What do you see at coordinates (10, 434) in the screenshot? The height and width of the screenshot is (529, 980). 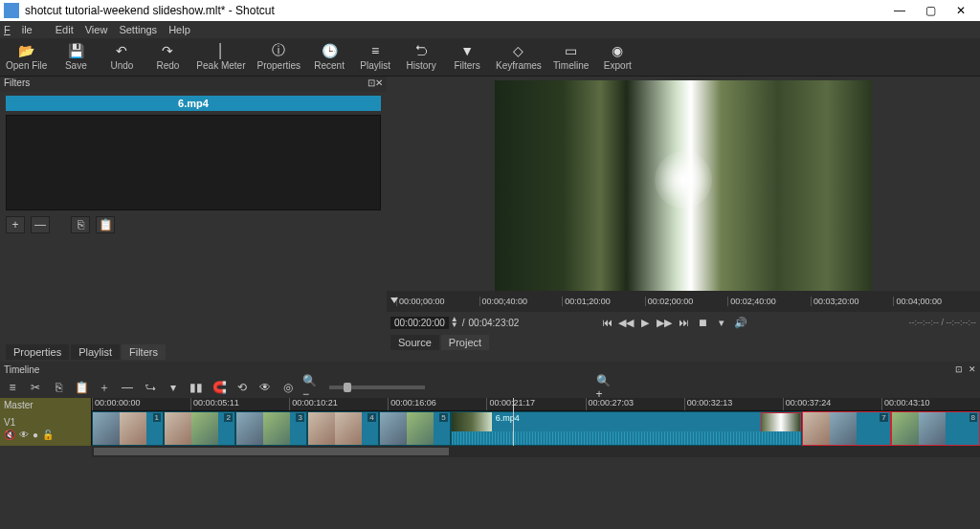 I see `mute-icon: 🔇` at bounding box center [10, 434].